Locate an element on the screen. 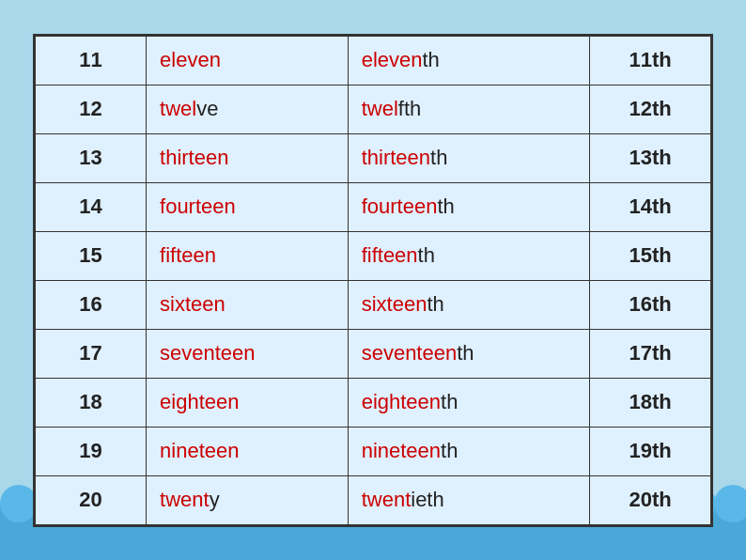 Image resolution: width=746 pixels, height=560 pixels. word-cell: eighteen is located at coordinates (248, 402).